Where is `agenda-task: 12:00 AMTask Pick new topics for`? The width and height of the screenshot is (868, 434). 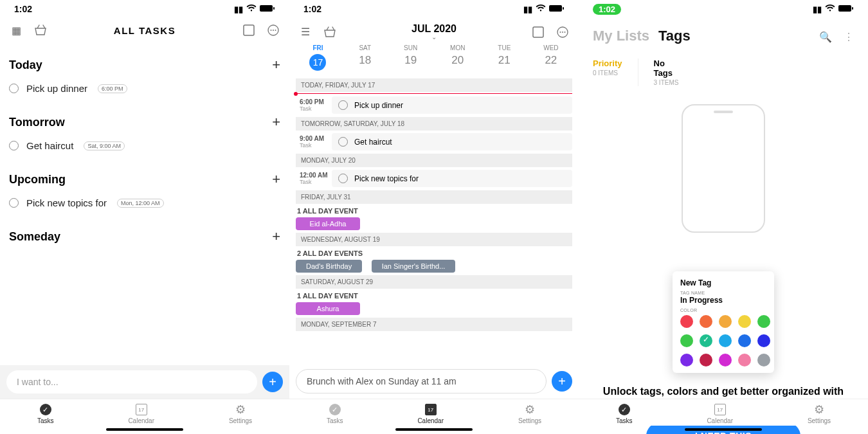 agenda-task: 12:00 AMTask Pick new topics for is located at coordinates (434, 179).